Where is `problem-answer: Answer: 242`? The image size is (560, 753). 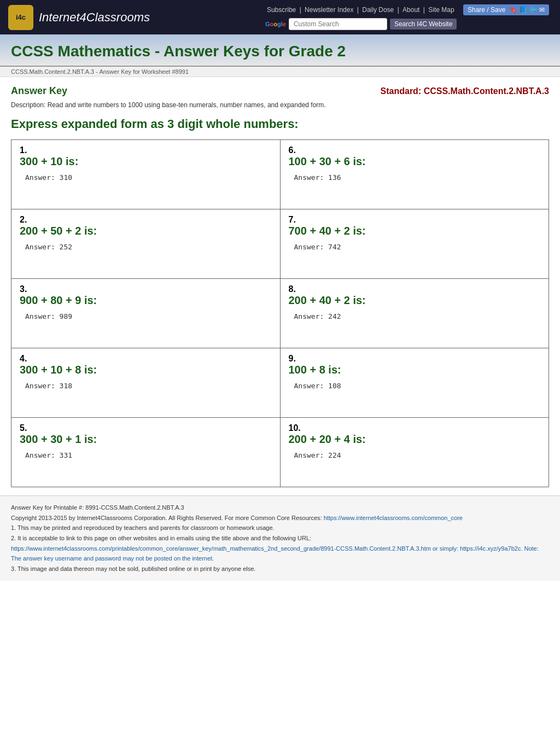
problem-answer: Answer: 242 is located at coordinates (415, 316).